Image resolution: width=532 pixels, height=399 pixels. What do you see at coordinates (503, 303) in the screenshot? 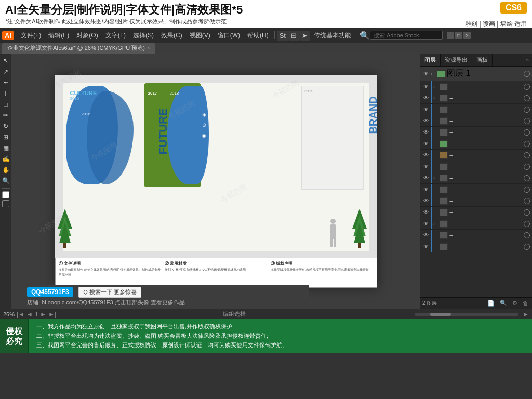
I see `search-layer-button: 🔍` at bounding box center [503, 303].